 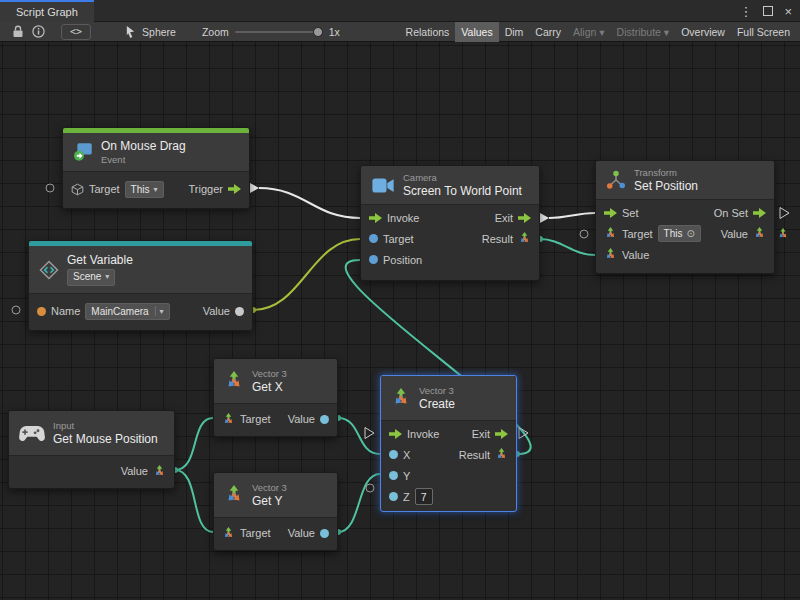 What do you see at coordinates (38, 32) in the screenshot?
I see `info-icon` at bounding box center [38, 32].